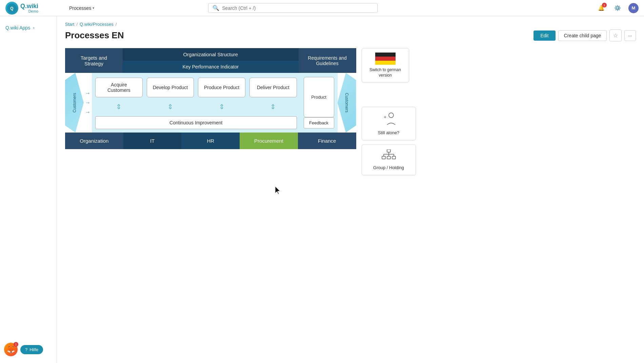  I want to click on hr-box: HR, so click(210, 141).